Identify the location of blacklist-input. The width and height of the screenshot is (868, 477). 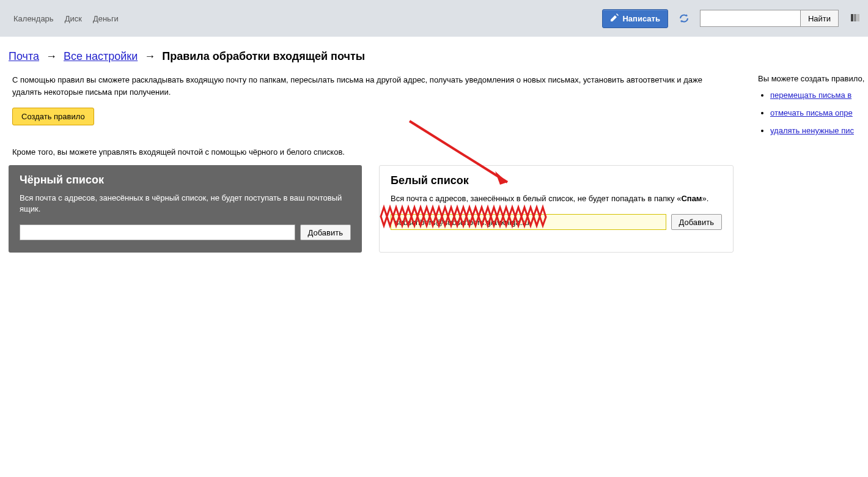
(158, 232).